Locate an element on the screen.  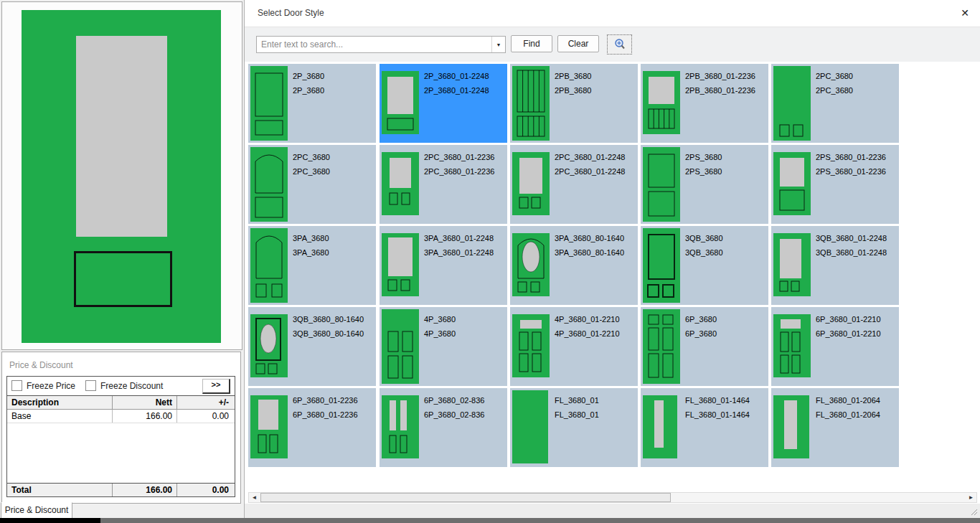
door-style-cell: 3PA_3680_01-22483PA_3680_01-2248 is located at coordinates (443, 265).